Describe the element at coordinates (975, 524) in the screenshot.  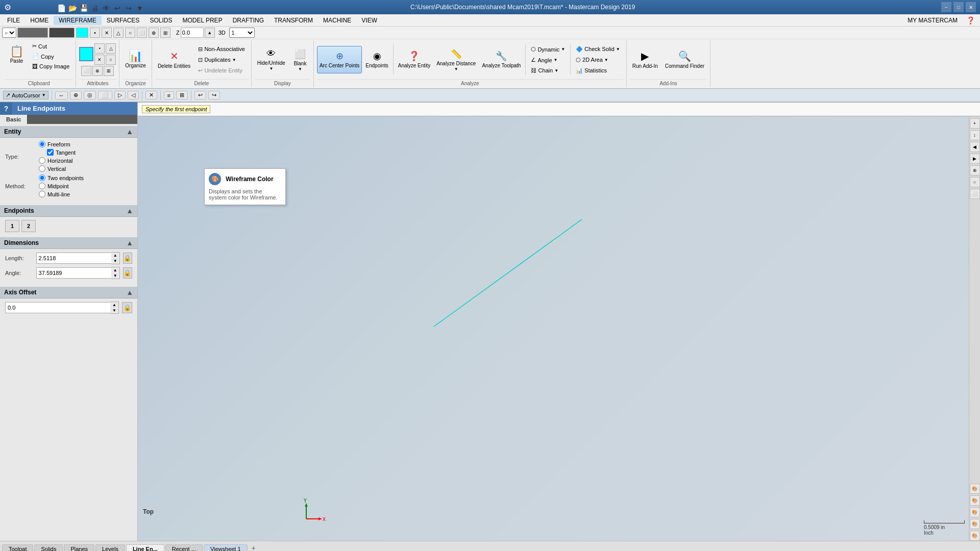
I see `right-tool-11: 🎨` at that location.